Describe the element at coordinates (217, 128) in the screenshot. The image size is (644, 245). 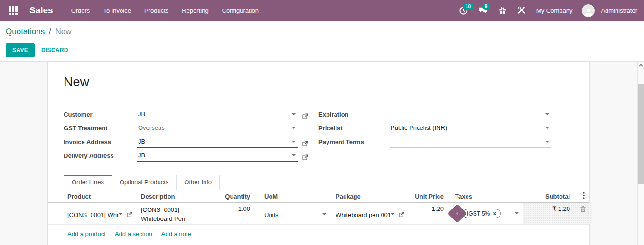
I see `gst-treatment-select: Overseas` at that location.